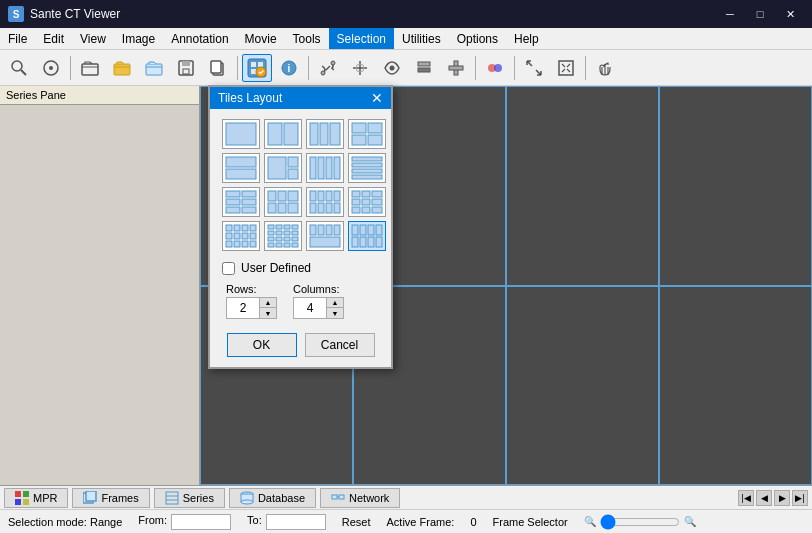 The image size is (812, 533). Describe the element at coordinates (190, 498) in the screenshot. I see `tab-series: Series` at that location.